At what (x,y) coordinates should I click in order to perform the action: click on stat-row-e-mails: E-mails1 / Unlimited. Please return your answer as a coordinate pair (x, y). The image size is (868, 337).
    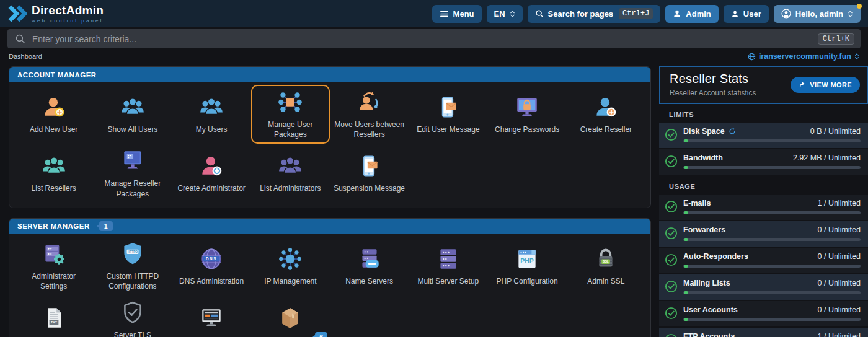
    Looking at the image, I should click on (764, 207).